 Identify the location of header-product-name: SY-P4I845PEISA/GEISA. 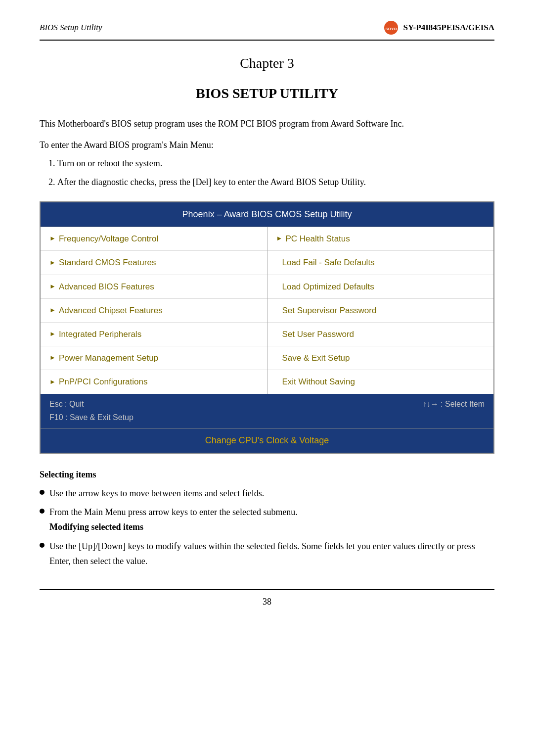
(449, 28).